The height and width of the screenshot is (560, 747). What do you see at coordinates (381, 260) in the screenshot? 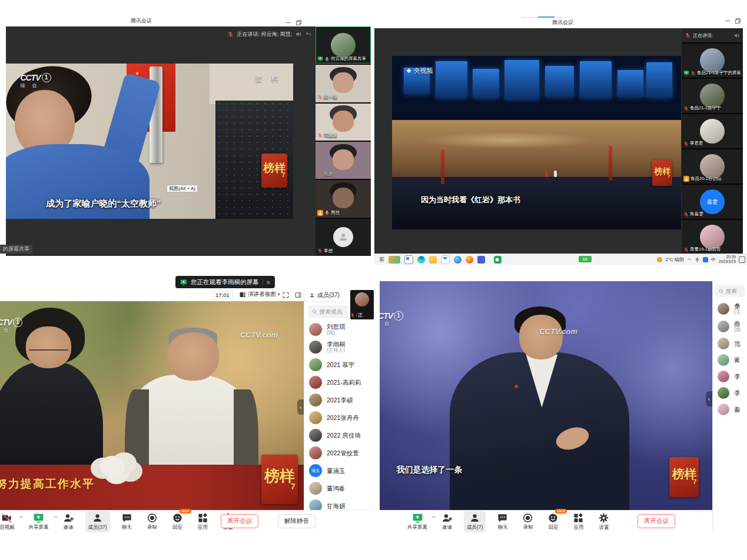
I see `taskbar-search-label: 索` at bounding box center [381, 260].